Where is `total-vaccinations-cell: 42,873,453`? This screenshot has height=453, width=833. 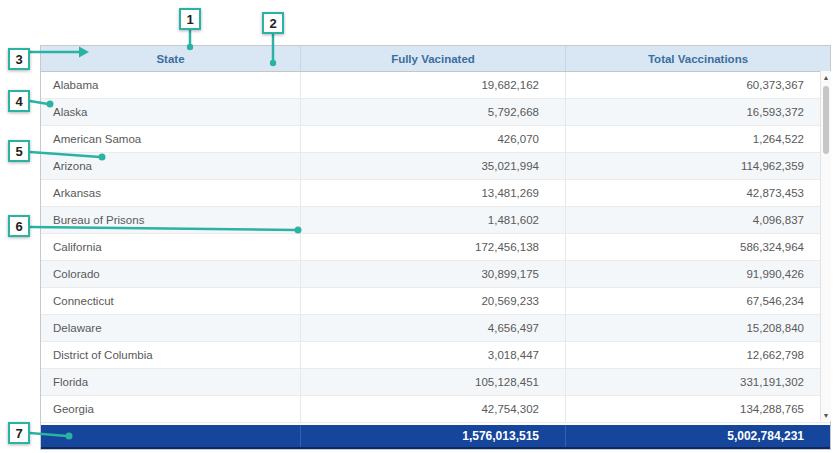 total-vaccinations-cell: 42,873,453 is located at coordinates (698, 193).